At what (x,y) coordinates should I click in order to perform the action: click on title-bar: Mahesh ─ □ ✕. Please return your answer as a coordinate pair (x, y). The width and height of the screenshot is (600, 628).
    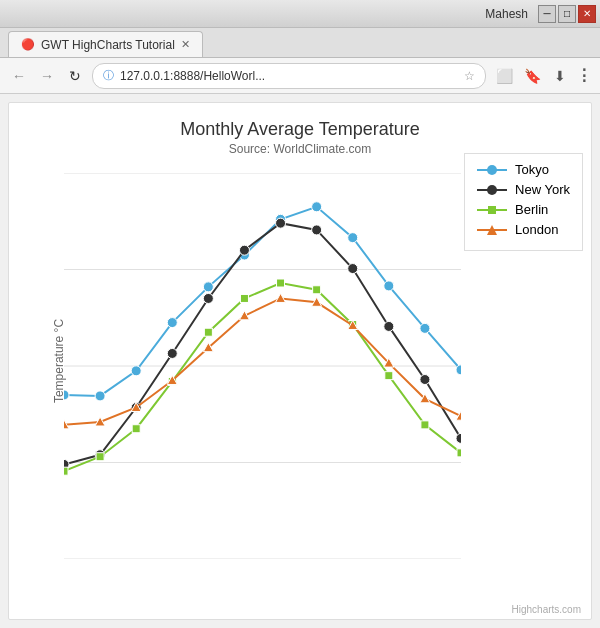
    Looking at the image, I should click on (300, 14).